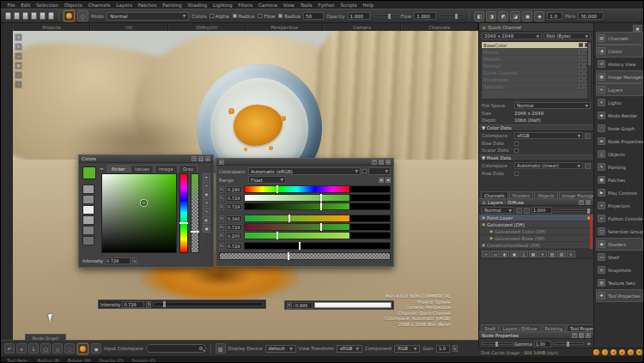 Image resolution: width=644 pixels, height=363 pixels. I want to click on merge-icon: ▾, so click(543, 254).